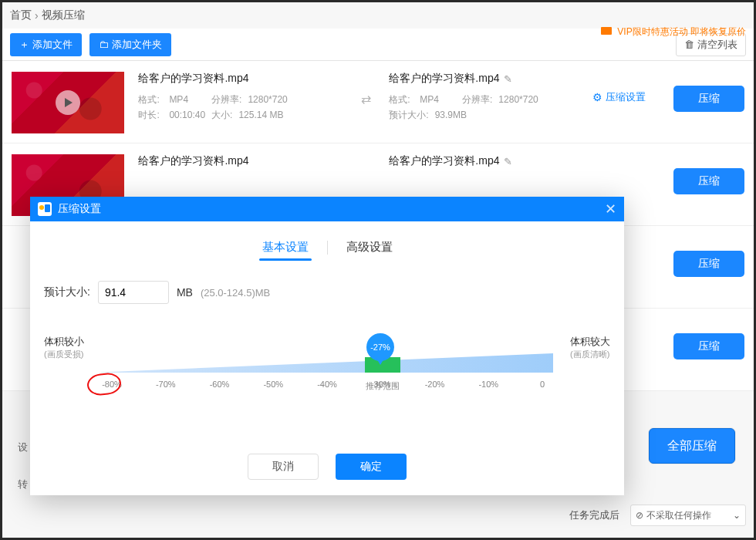  What do you see at coordinates (673, 32) in the screenshot?
I see `vip-banner: VIP限时特惠活动 即将恢复原价` at bounding box center [673, 32].